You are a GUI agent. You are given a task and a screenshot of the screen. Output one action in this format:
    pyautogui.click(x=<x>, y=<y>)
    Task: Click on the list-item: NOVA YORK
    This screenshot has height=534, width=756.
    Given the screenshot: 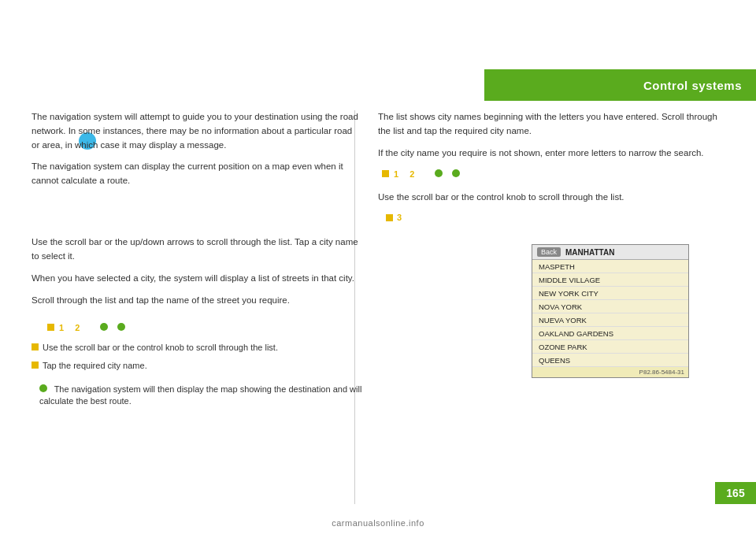 What is the action you would take?
    pyautogui.click(x=610, y=307)
    